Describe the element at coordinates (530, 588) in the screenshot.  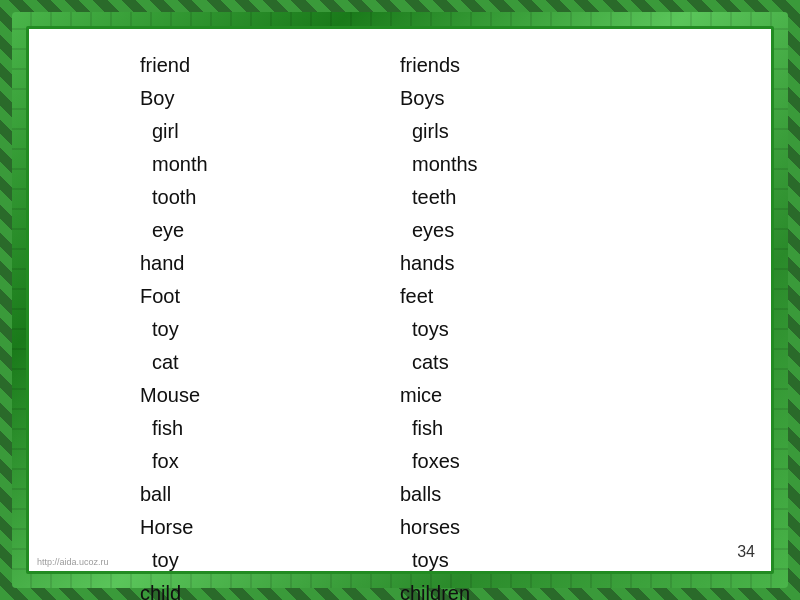
I see `plural-word-16: children` at that location.